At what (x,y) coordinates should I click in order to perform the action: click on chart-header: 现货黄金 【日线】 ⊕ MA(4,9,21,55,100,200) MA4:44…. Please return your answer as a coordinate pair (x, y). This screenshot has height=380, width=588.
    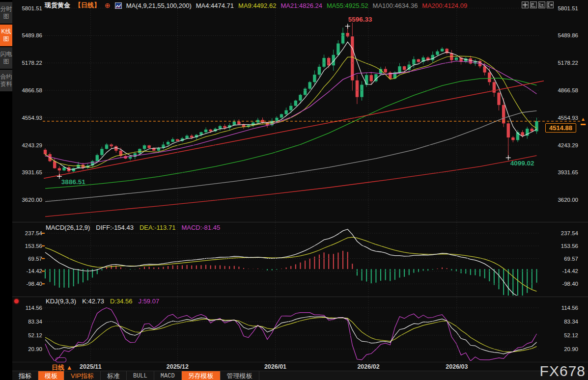
    Looking at the image, I should click on (256, 5).